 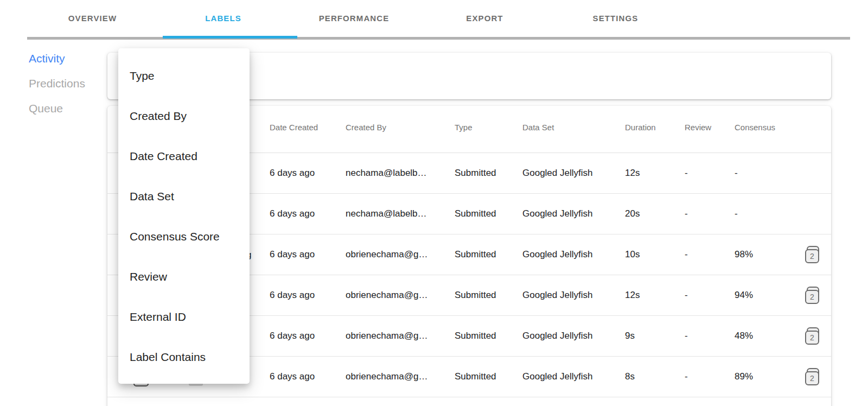 What do you see at coordinates (744, 295) in the screenshot?
I see `cell-consensus: 94%` at bounding box center [744, 295].